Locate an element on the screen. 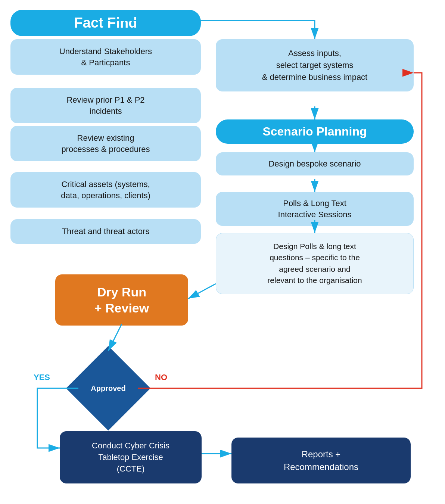 This screenshot has width=445, height=504. design-polls-box: Design Polls & long textquestions – spec… is located at coordinates (315, 264).